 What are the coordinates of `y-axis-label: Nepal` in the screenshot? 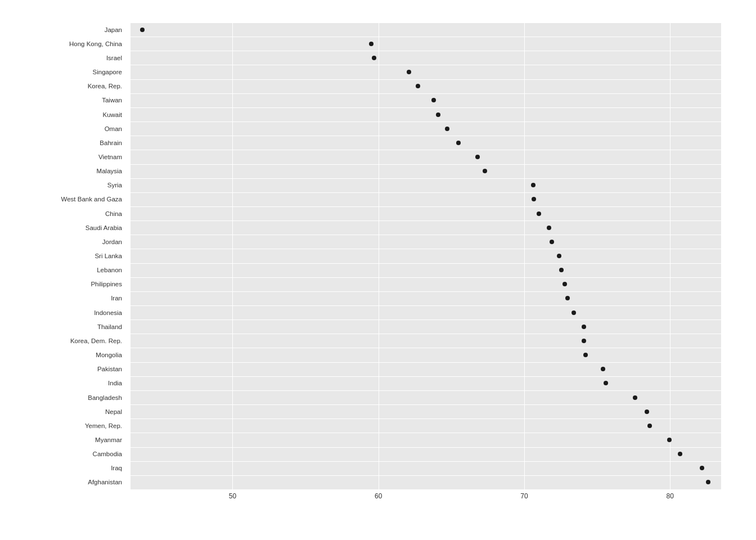 It's located at (114, 412).